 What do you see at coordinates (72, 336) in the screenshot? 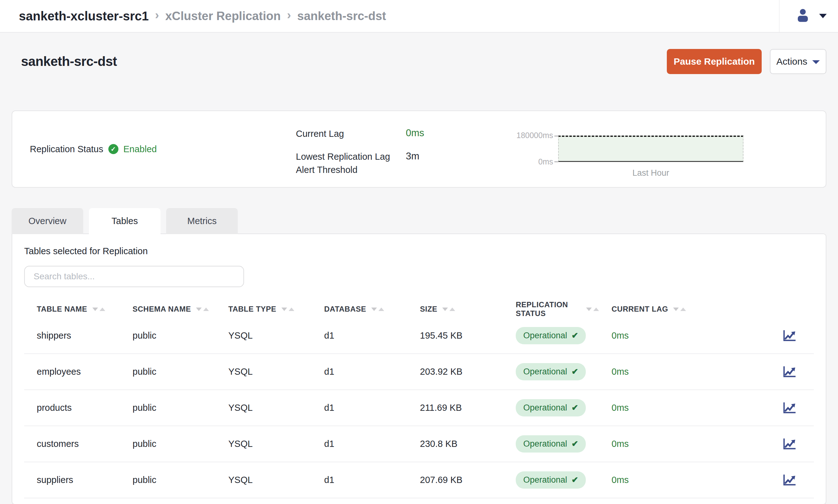
I see `cell-table-name: shippers` at bounding box center [72, 336].